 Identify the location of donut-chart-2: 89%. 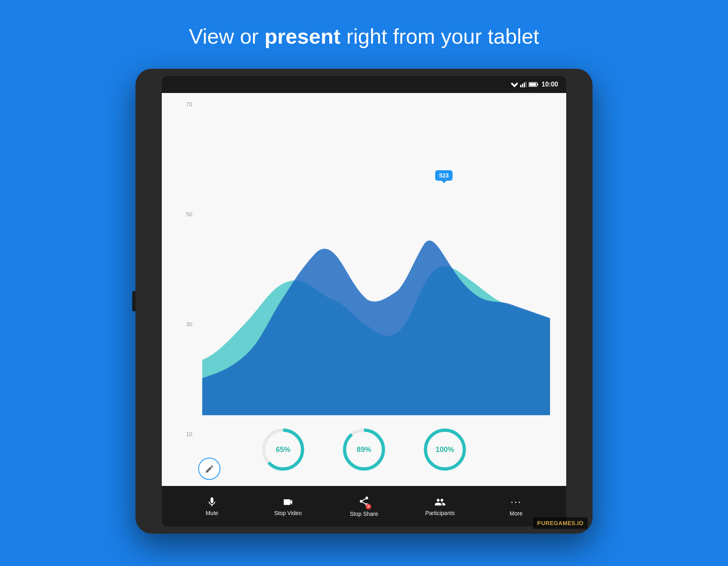
(364, 450).